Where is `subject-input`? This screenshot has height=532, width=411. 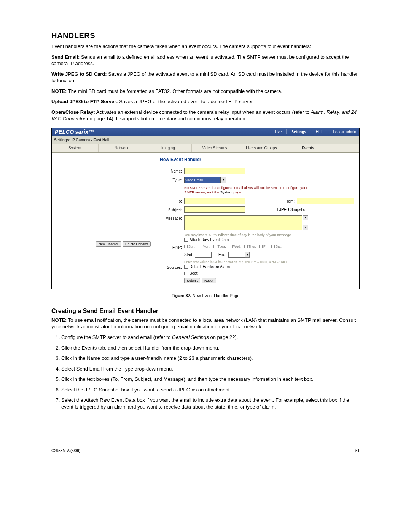 subject-input is located at coordinates (215, 209).